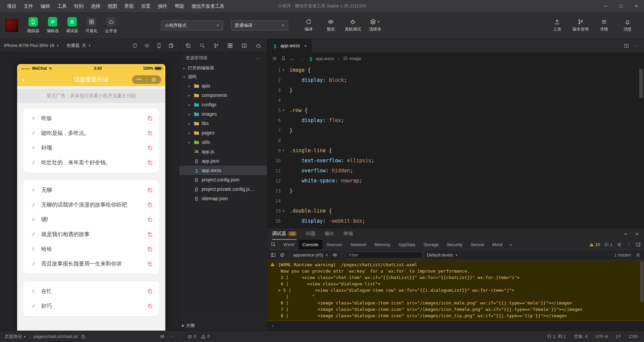 The width and height of the screenshot is (644, 342). Describe the element at coordinates (33, 25) in the screenshot. I see `toolbar-simulator-button: 模拟器` at that location.